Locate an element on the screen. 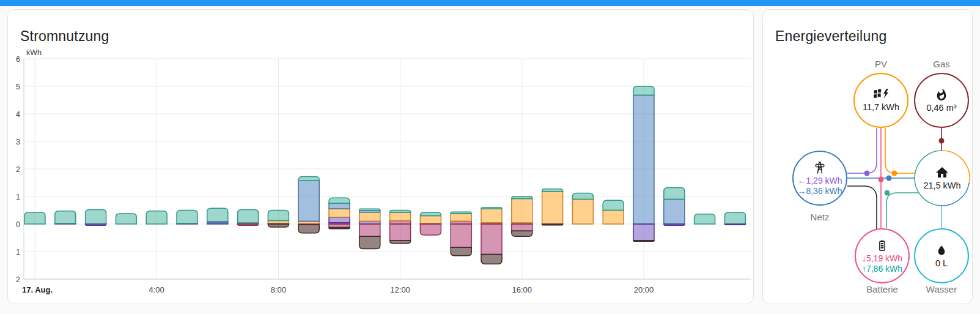 Image resolution: width=980 pixels, height=314 pixels. usage-bar-h18 is located at coordinates (583, 209).